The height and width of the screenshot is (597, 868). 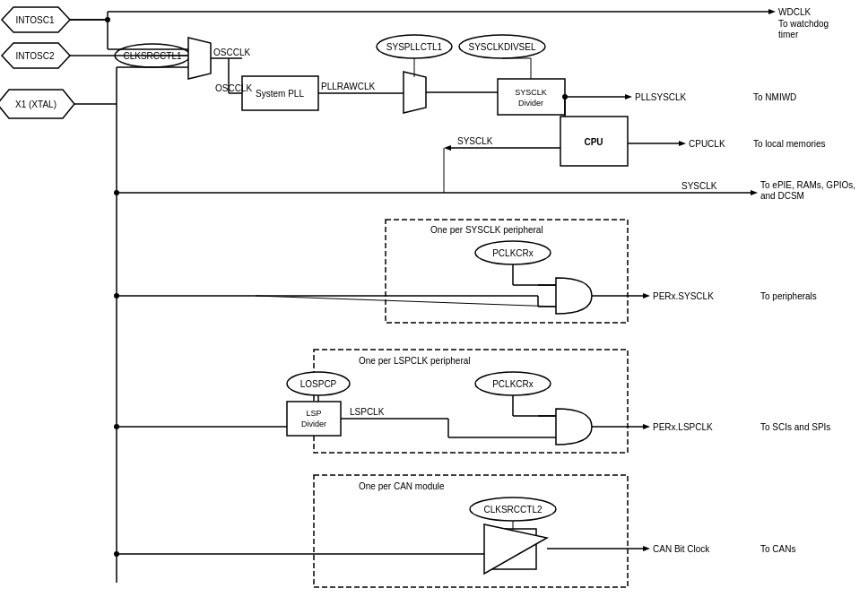 What do you see at coordinates (36, 104) in the screenshot?
I see `x1xtal-label: X1 (XTAL)` at bounding box center [36, 104].